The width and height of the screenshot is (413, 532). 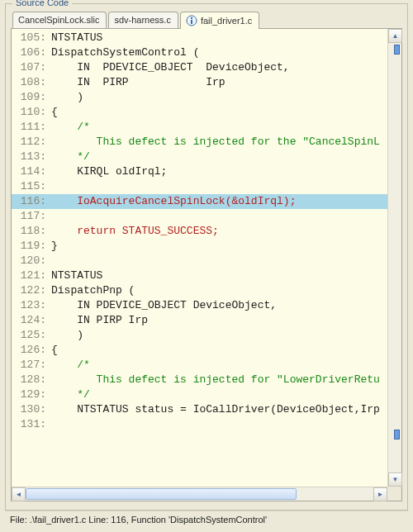 I want to click on line-number: 128:, so click(x=31, y=380).